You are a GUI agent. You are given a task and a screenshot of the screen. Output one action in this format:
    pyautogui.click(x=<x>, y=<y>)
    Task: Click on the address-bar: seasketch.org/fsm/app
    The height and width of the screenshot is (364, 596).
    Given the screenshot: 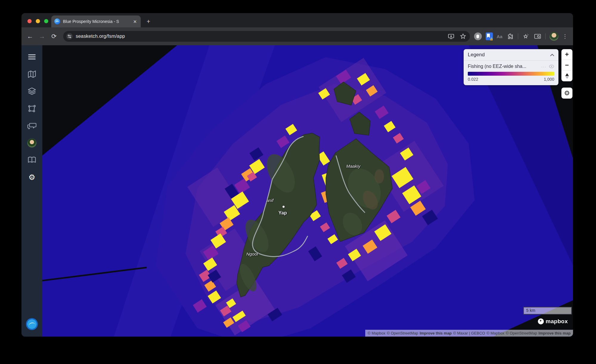 What is the action you would take?
    pyautogui.click(x=267, y=36)
    